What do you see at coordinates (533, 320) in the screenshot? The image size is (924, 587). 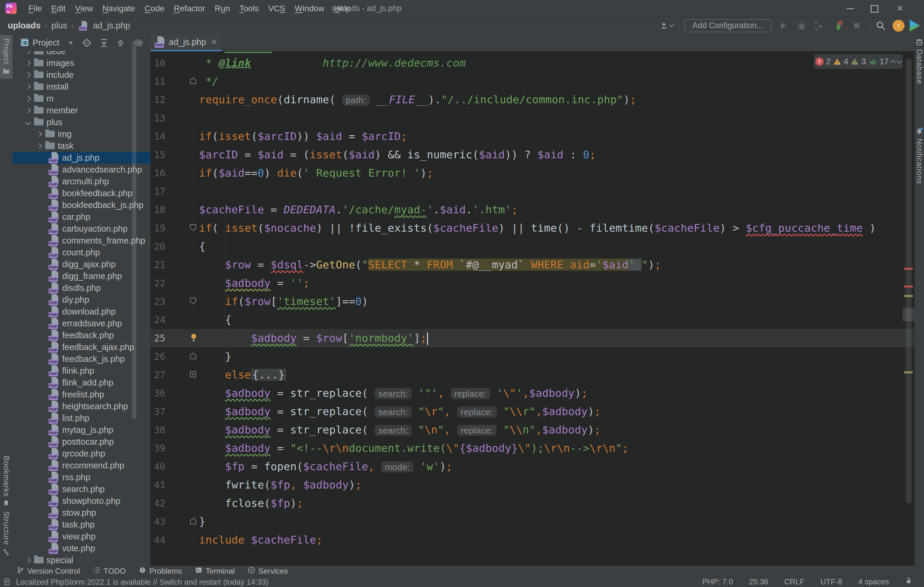 I see `code-line-24: 24 {` at bounding box center [533, 320].